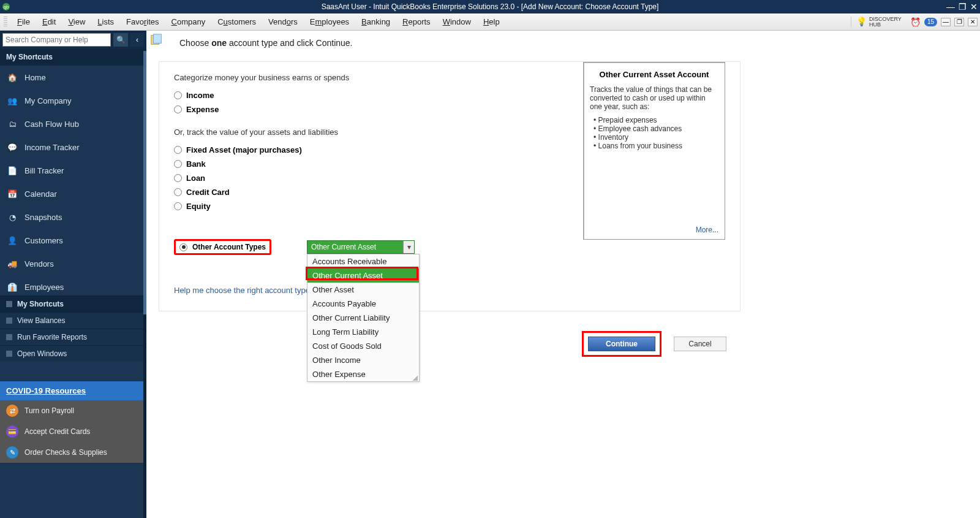 This screenshot has height=518, width=980. I want to click on radio-label: Income, so click(200, 96).